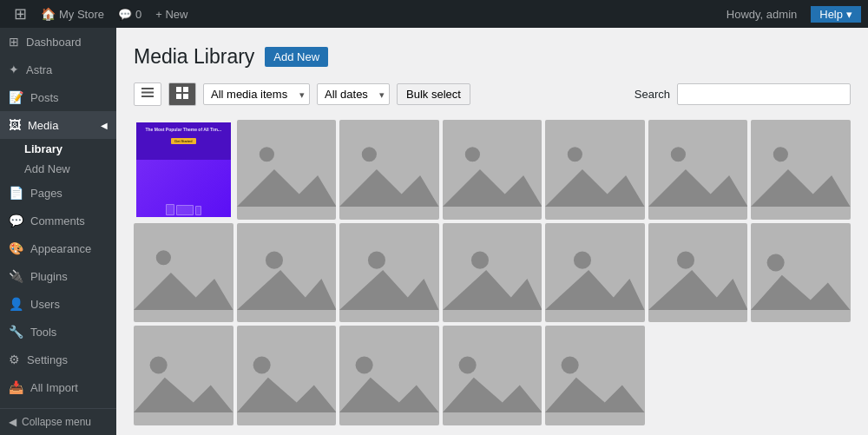 This screenshot has height=435, width=868. I want to click on sidebar-item-label: Astra, so click(39, 69).